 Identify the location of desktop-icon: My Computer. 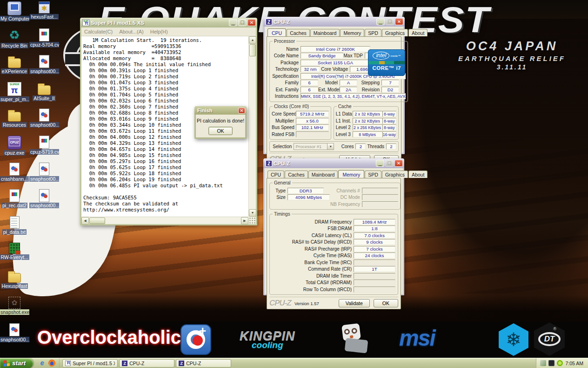
(14, 14).